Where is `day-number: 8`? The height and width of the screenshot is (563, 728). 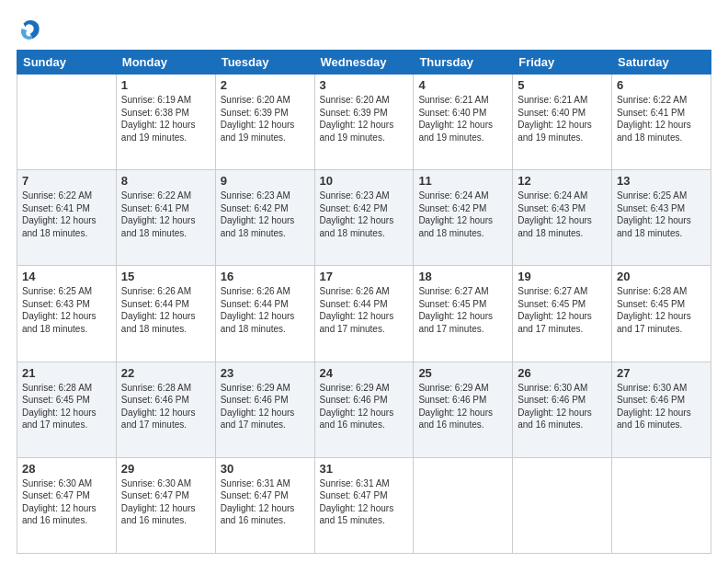
day-number: 8 is located at coordinates (165, 180).